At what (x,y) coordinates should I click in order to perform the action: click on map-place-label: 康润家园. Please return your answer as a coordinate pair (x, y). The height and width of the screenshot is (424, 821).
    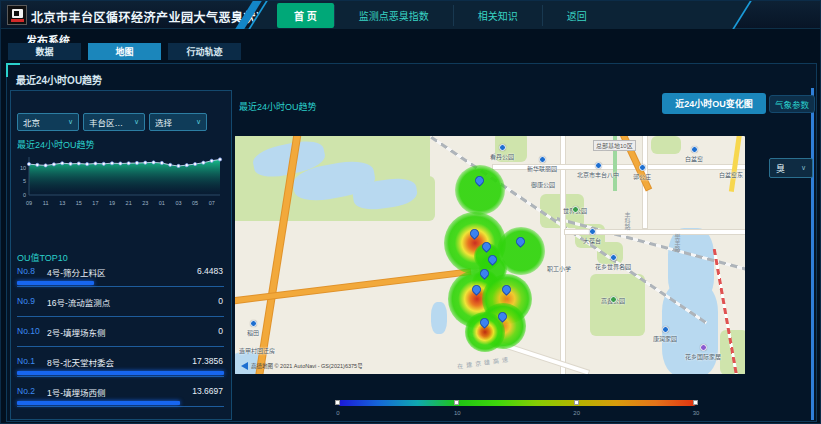
    Looking at the image, I should click on (665, 334).